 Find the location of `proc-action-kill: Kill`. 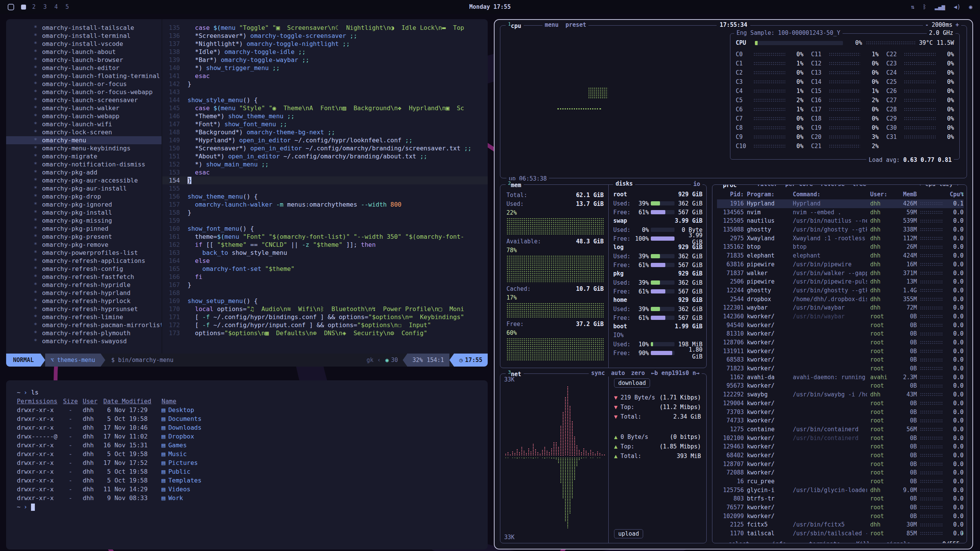

proc-action-kill: Kill is located at coordinates (863, 542).